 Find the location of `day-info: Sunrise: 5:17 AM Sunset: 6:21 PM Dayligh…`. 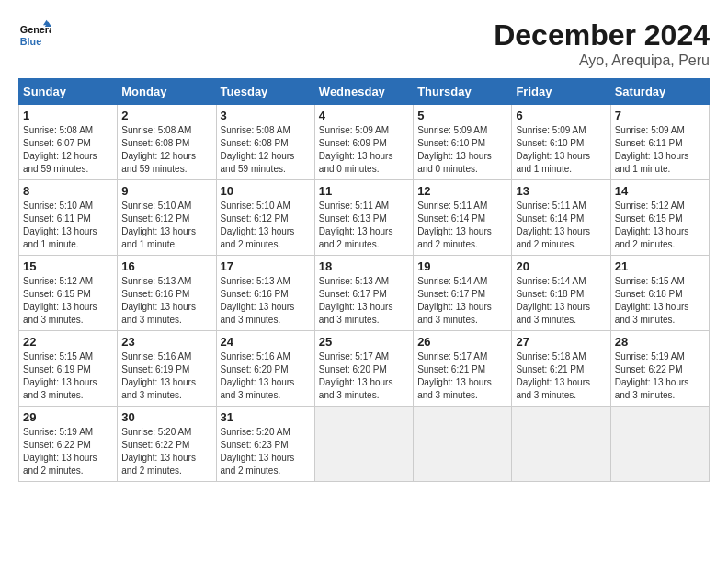

day-info: Sunrise: 5:17 AM Sunset: 6:21 PM Dayligh… is located at coordinates (462, 376).